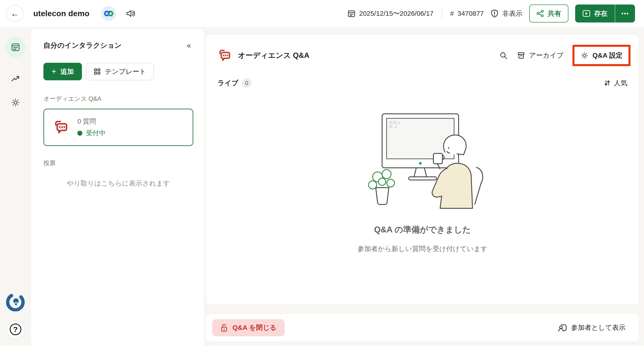  I want to click on main-title: オーディエンス Q&A, so click(274, 56).